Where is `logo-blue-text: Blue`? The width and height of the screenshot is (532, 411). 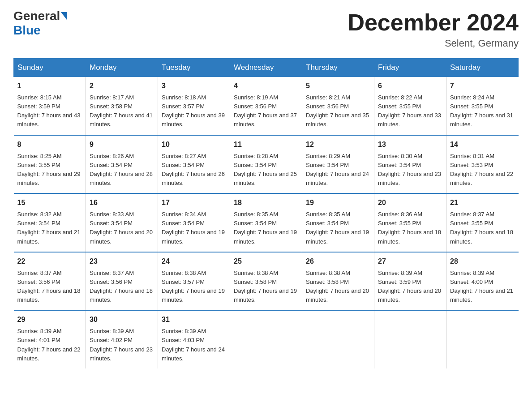 logo-blue-text: Blue is located at coordinates (27, 30).